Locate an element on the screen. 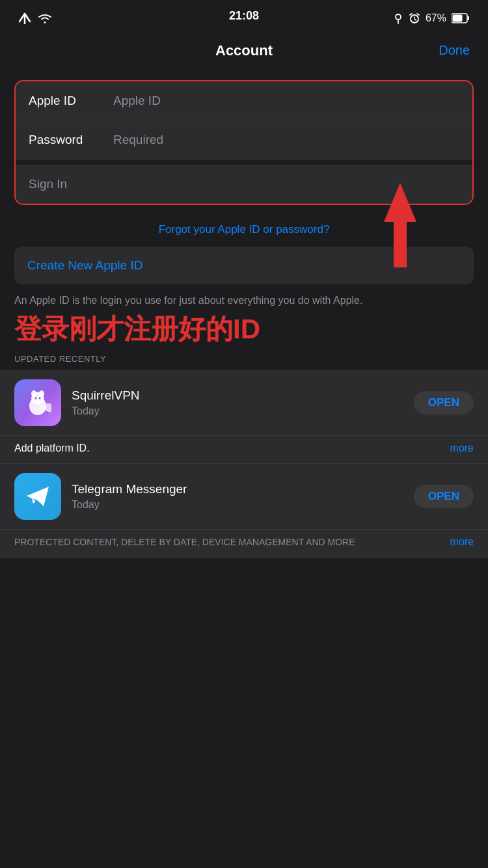 This screenshot has width=488, height=868. chinese-annotation: 登录刚才注册好的ID is located at coordinates (244, 329).